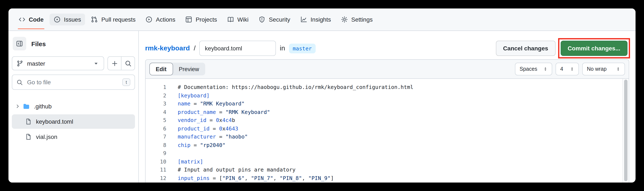  Describe the element at coordinates (72, 82) in the screenshot. I see `go-to-file-input` at that location.